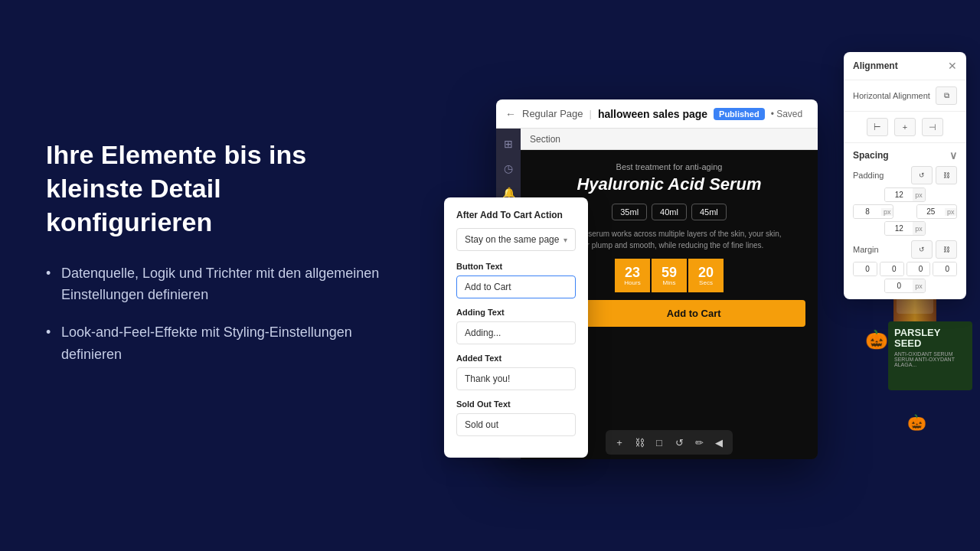 Image resolution: width=980 pixels, height=551 pixels. Describe the element at coordinates (873, 211) in the screenshot. I see `padding-left-input-wrap: px` at that location.